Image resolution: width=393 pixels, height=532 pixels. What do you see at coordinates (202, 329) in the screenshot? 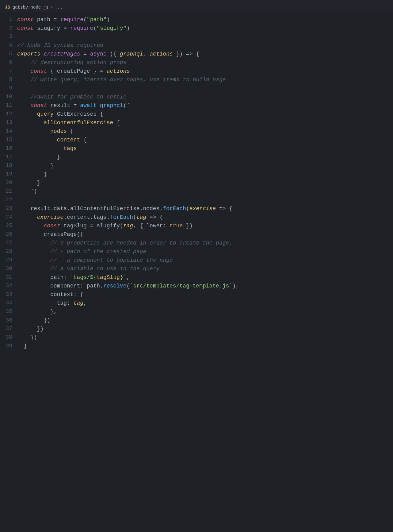
I see `code-line: })` at bounding box center [202, 329].